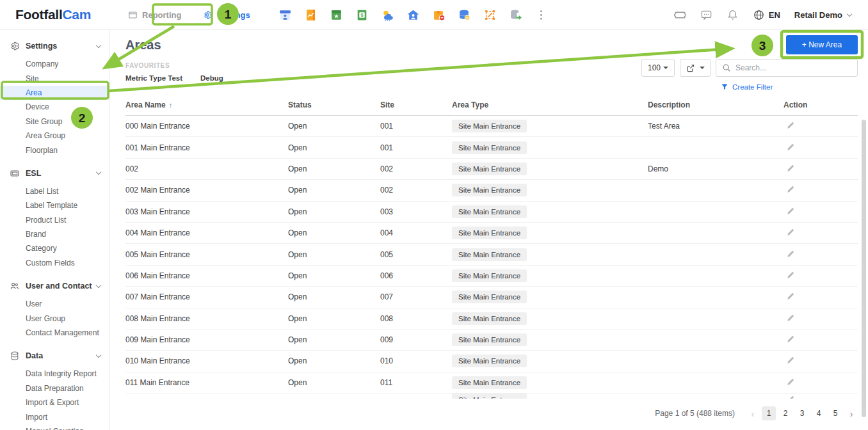  Describe the element at coordinates (55, 374) in the screenshot. I see `sidebar-item-data-integrity-report: Data Integrity Report` at that location.